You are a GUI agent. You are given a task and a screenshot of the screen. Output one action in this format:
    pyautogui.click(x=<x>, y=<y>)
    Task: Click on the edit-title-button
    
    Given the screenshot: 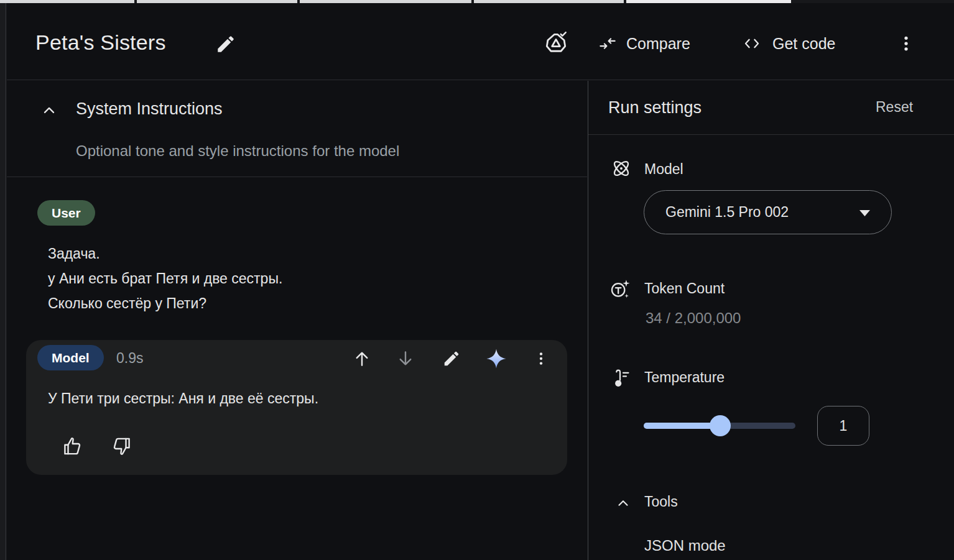 What is the action you would take?
    pyautogui.click(x=226, y=44)
    